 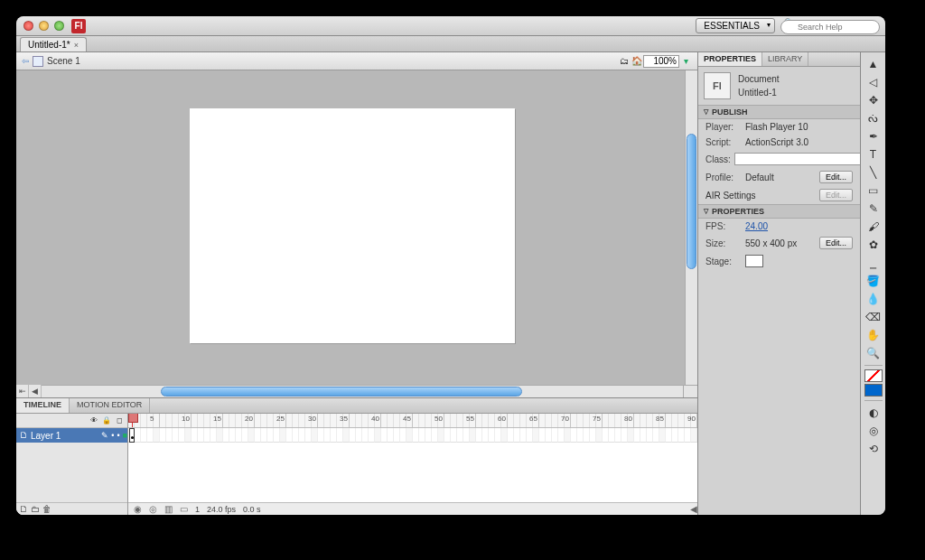 I want to click on air-settings-label: AIR Settings, so click(x=731, y=195).